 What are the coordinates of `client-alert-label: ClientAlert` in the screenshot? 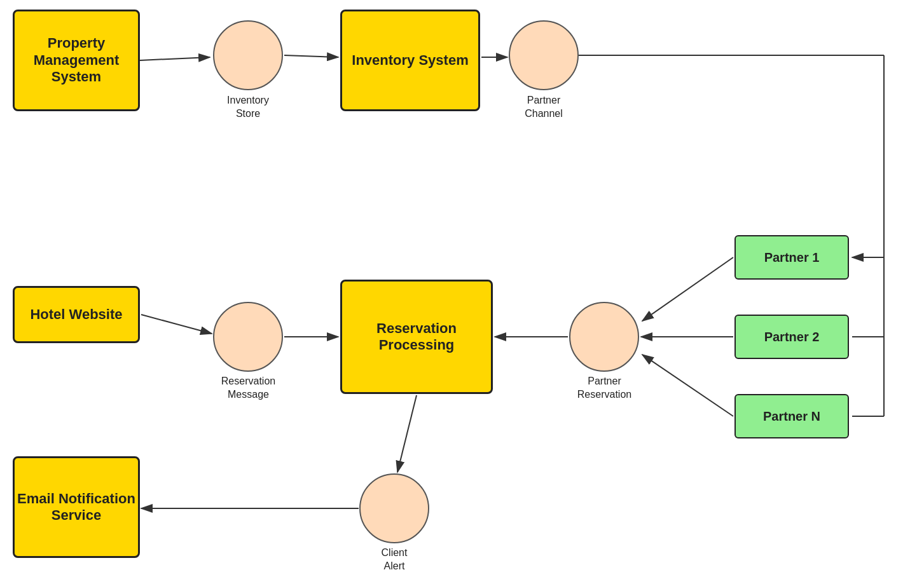 It's located at (394, 560).